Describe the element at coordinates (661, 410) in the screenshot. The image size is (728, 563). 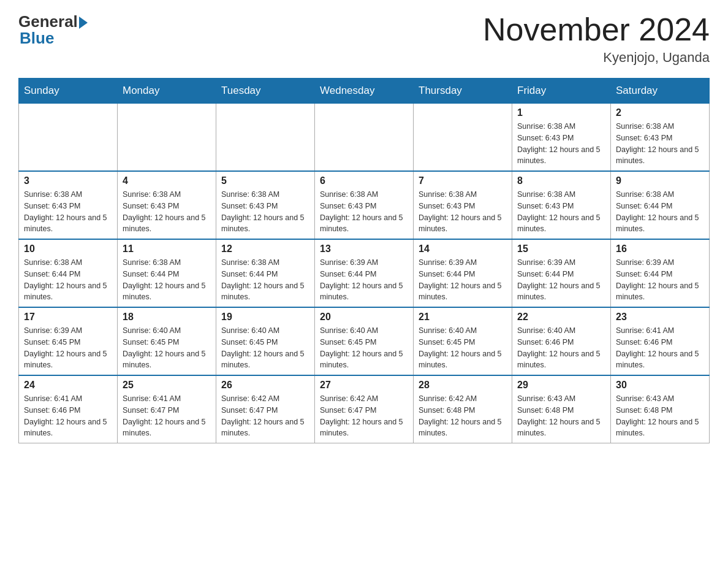
I see `calendar-cell: 30Sunrise: 6:43 AMSunset: 6:48 PMDayligh…` at that location.